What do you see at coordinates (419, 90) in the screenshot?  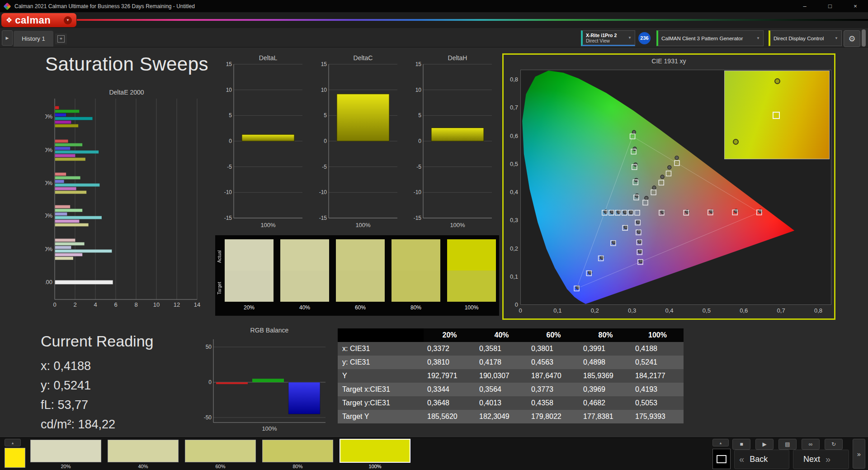 I see `svg-text: 10` at bounding box center [419, 90].